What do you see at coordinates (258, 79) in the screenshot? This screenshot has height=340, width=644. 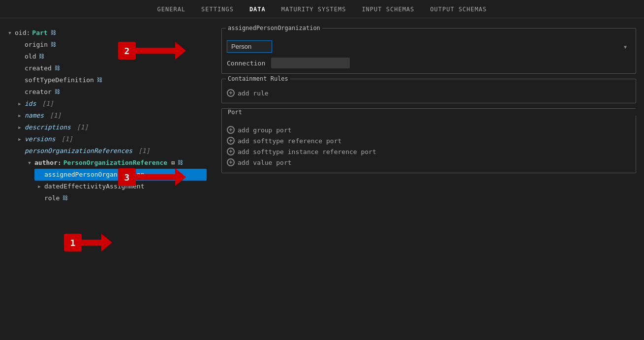 I see `containment-box-title: Containment Rules` at bounding box center [258, 79].